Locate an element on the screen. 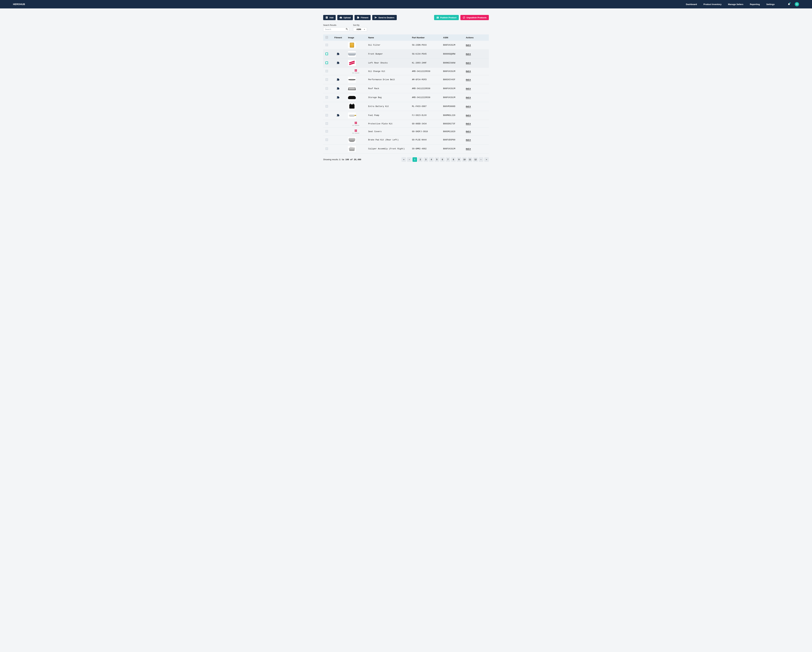  no-image-label: NO IMAGE is located at coordinates (356, 73).